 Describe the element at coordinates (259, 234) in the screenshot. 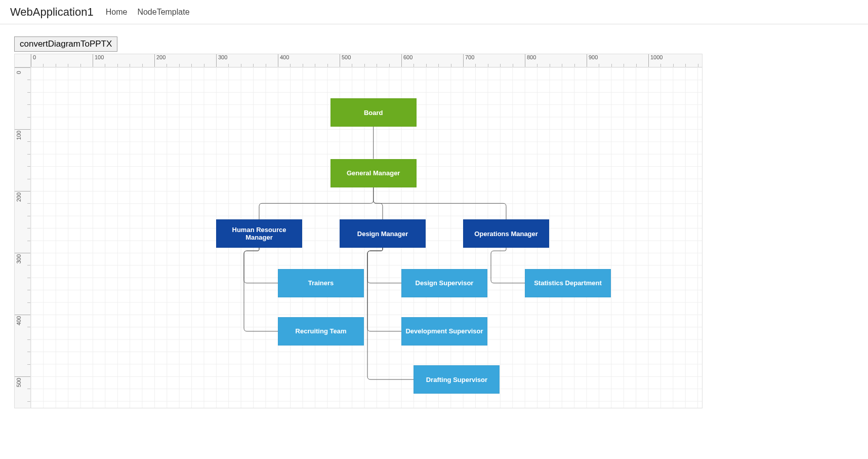

I see `org-node: Human Resource Manager` at that location.